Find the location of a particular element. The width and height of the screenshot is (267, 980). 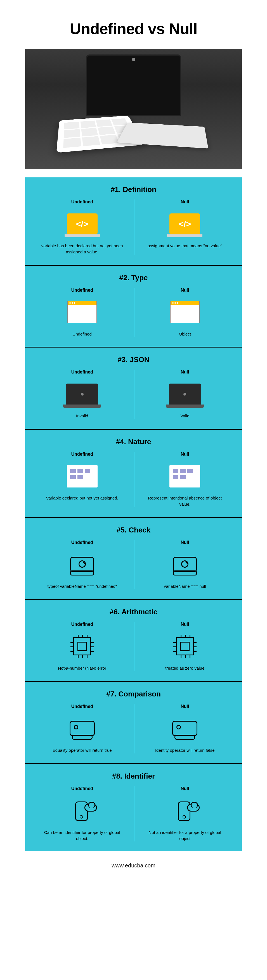

section-heading: #5. Check is located at coordinates (133, 530).